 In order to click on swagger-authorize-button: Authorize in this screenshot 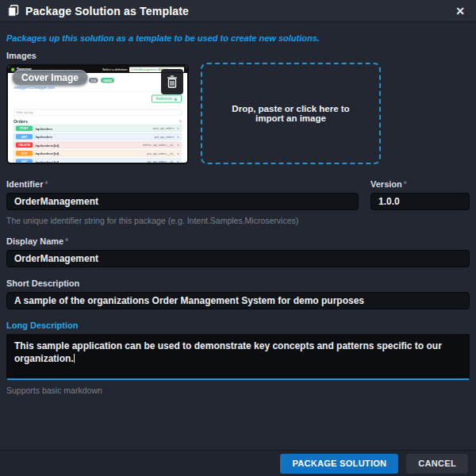, I will do `click(167, 99)`.